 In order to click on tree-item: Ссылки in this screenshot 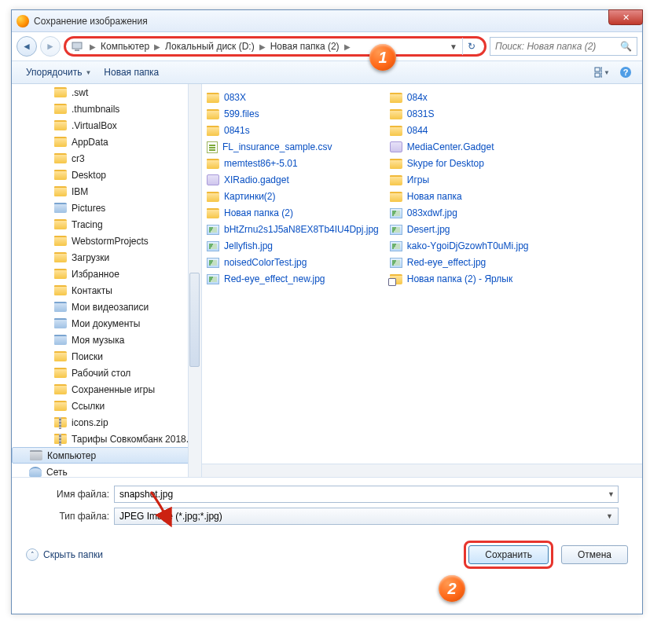, I will do `click(107, 405)`.